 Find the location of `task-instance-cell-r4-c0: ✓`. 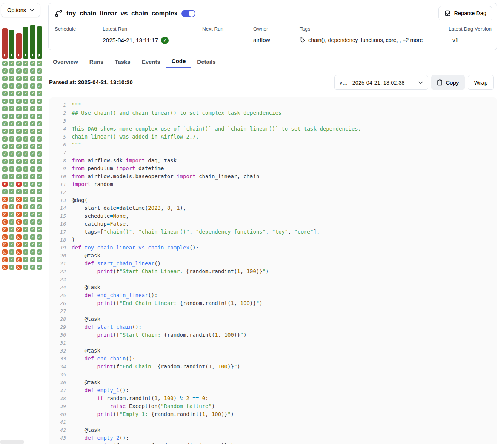

task-instance-cell-r4-c0: ✓ is located at coordinates (0, 94).